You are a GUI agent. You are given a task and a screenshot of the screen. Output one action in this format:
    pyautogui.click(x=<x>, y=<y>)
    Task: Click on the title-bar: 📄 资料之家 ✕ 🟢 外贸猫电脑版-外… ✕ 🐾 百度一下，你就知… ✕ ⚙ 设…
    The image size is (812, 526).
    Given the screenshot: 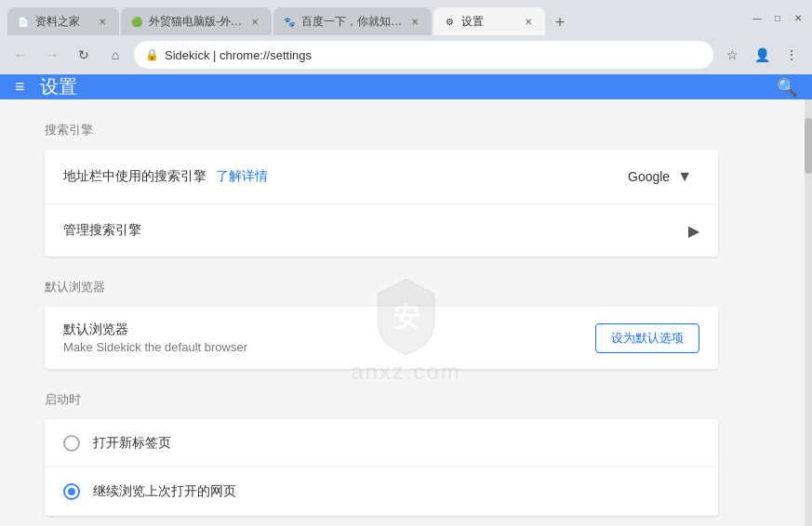 What is the action you would take?
    pyautogui.click(x=406, y=18)
    